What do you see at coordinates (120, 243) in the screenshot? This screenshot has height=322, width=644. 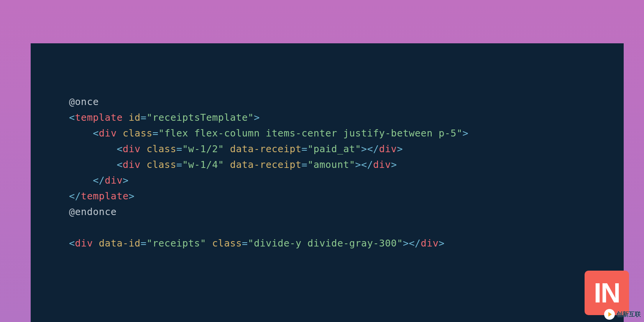 I see `code-token: data-id` at bounding box center [120, 243].